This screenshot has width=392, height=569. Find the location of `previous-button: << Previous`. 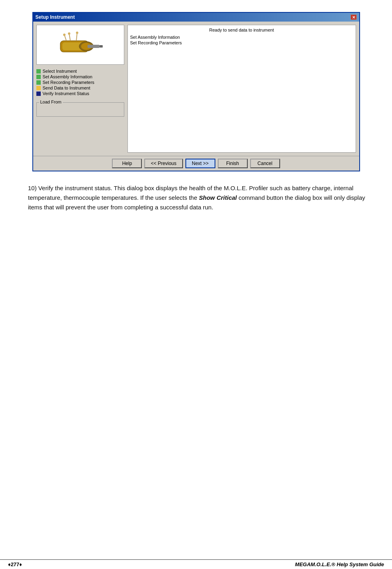

previous-button: << Previous is located at coordinates (163, 163).